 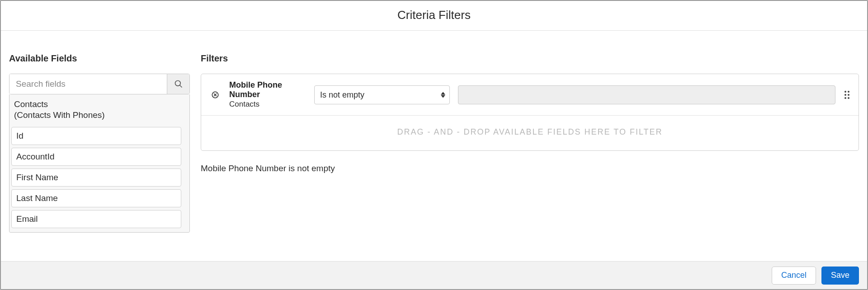 What do you see at coordinates (434, 16) in the screenshot?
I see `dialog-header: Criteria Filters` at bounding box center [434, 16].